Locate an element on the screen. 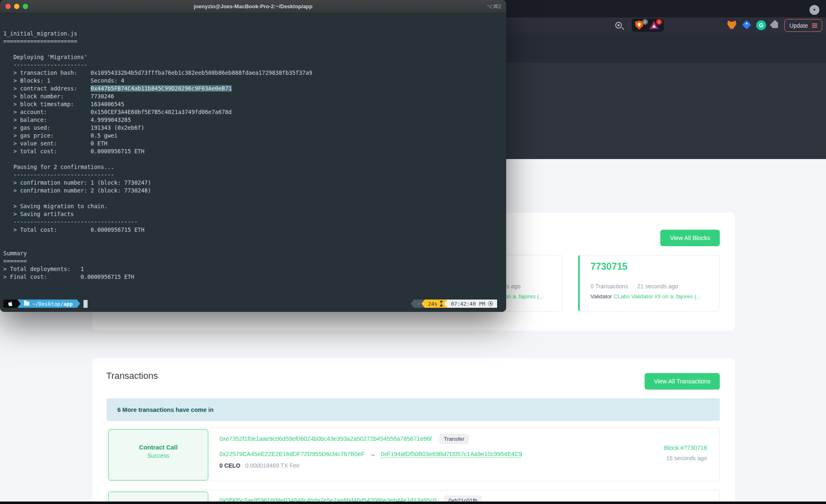 This screenshot has width=826, height=504. chevron-down-icon: ▼ is located at coordinates (815, 10).